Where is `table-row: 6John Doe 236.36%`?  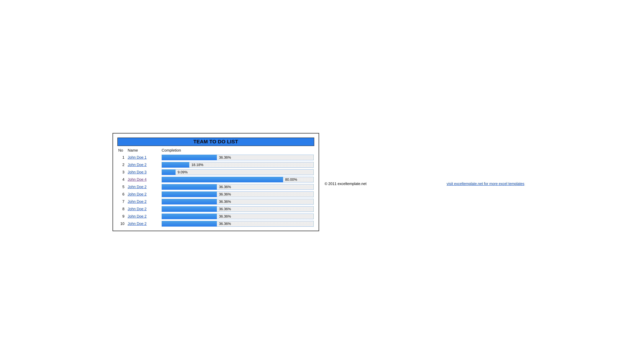
table-row: 6John Doe 236.36% is located at coordinates (216, 194).